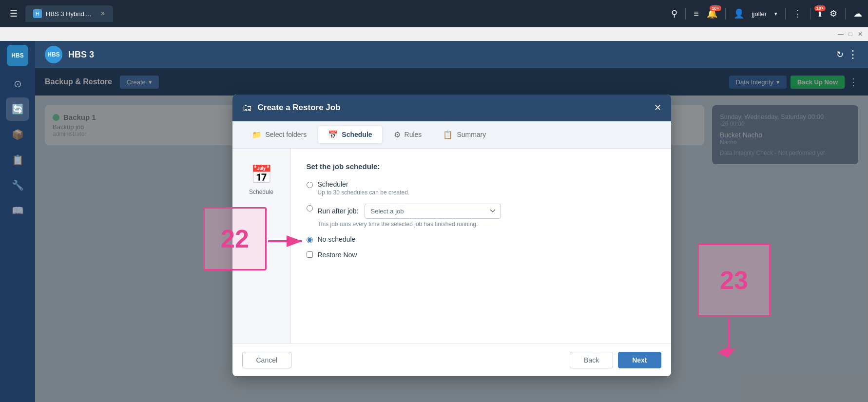  Describe the element at coordinates (712, 14) in the screenshot. I see `notifications-icon: 🔔 10+` at that location.